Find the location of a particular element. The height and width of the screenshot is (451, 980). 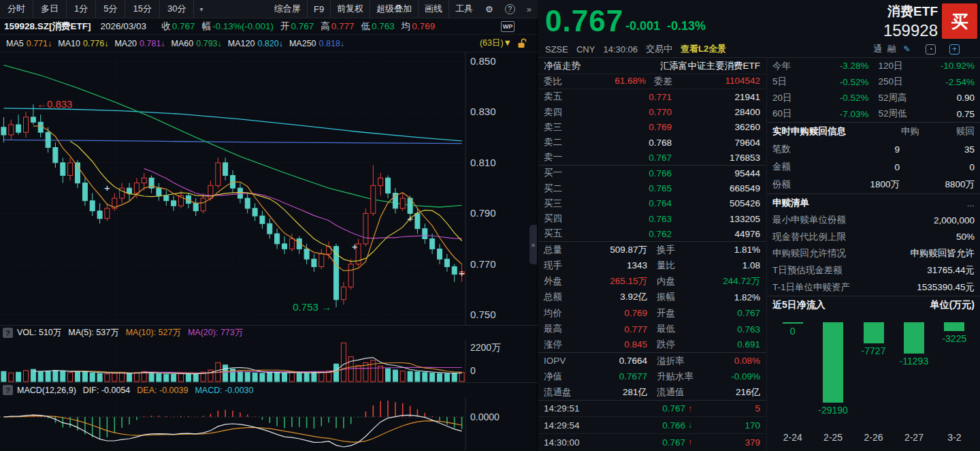

nav-label: 净值走势 is located at coordinates (562, 66).